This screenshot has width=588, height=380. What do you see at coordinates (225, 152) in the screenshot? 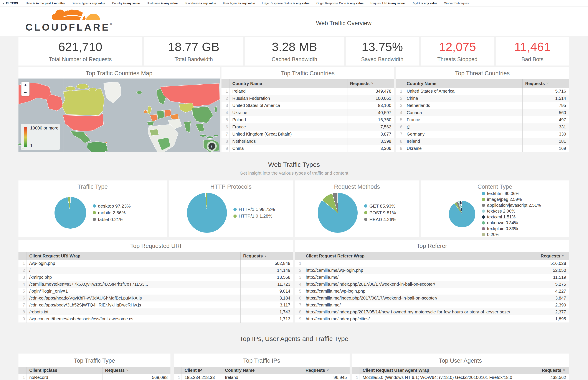
I see `row-index: 10` at bounding box center [225, 152].